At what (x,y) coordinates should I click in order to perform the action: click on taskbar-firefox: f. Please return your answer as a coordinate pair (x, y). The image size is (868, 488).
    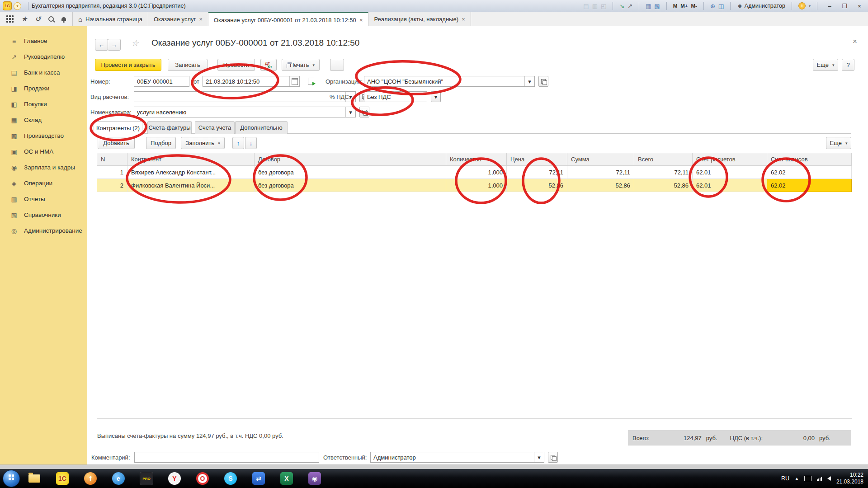
    Looking at the image, I should click on (90, 479).